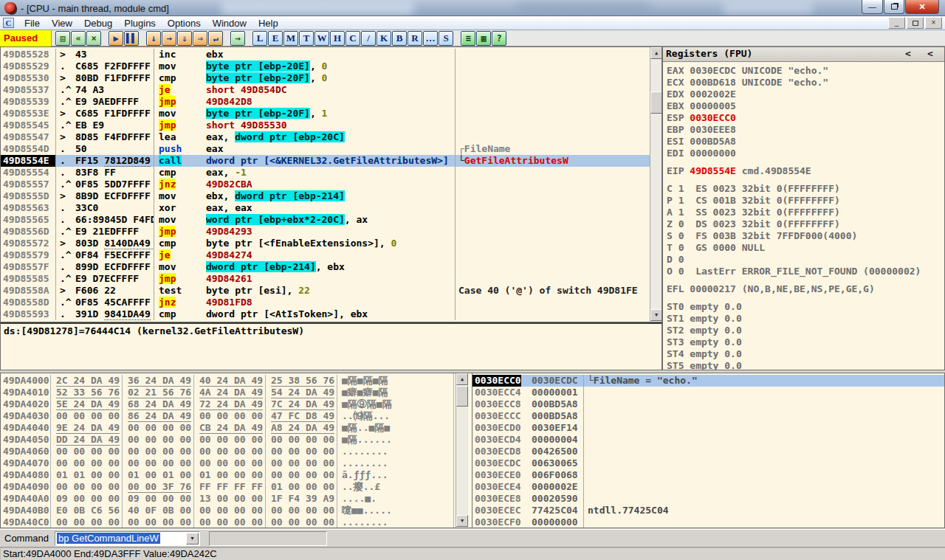 The width and height of the screenshot is (945, 560). What do you see at coordinates (200, 38) in the screenshot?
I see `animate-over-button: ⇒` at bounding box center [200, 38].